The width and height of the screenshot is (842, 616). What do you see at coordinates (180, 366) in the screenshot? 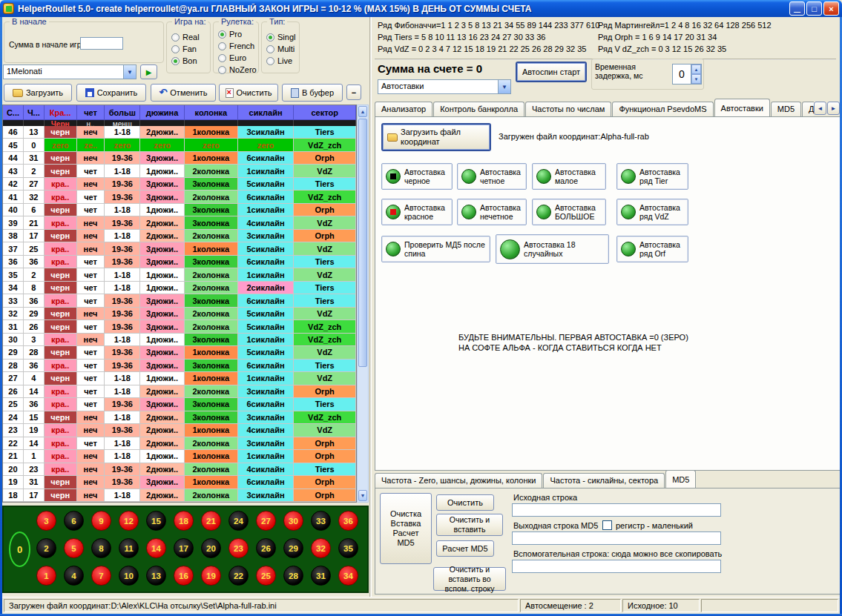
I see `history-row: 2836кра..чет19-363дюжи..3колонка6сиклайн…` at bounding box center [180, 366].